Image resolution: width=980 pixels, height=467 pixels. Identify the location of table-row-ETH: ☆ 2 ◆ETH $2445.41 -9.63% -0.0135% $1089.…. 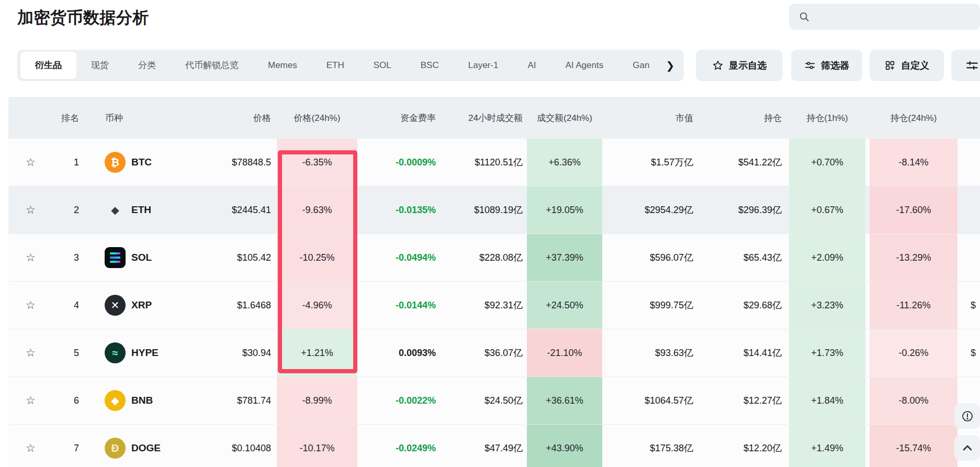
(494, 210).